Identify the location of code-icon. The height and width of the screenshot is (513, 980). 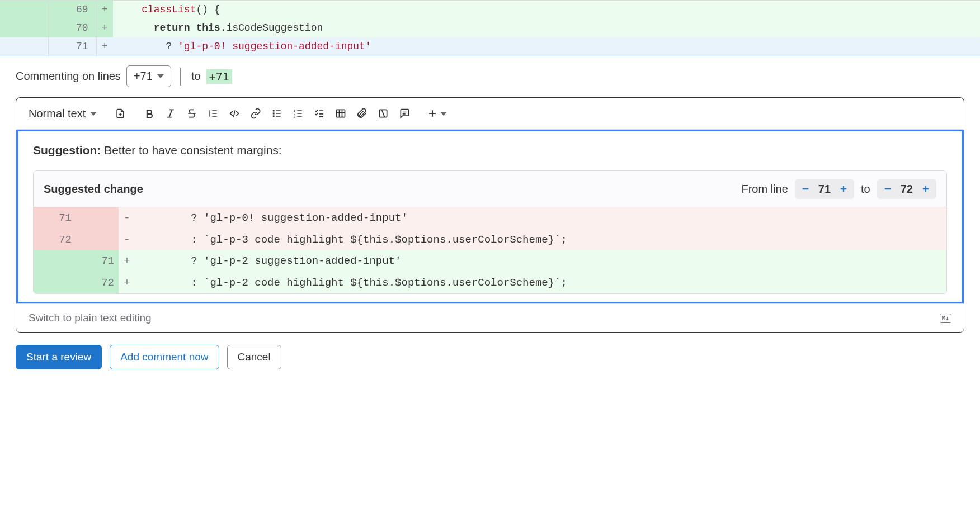
(234, 113).